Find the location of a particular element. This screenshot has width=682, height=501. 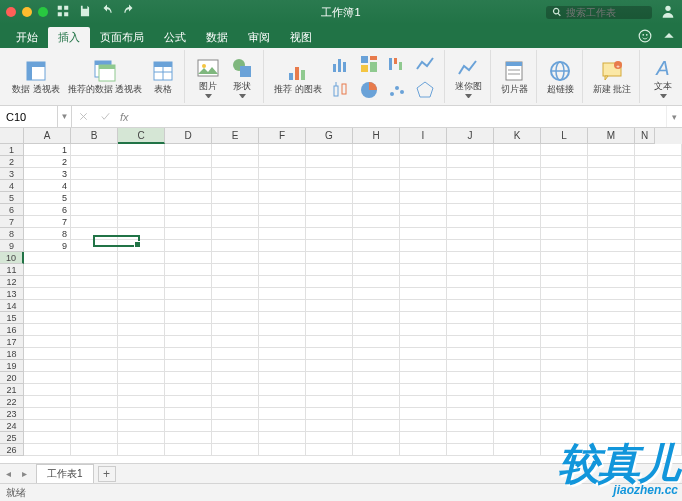

row-header: 25 is located at coordinates (12, 438).